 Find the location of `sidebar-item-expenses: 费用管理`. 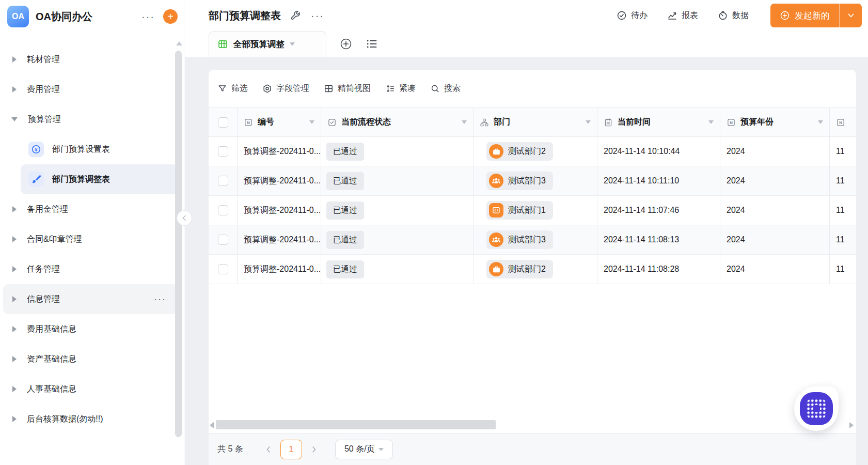

sidebar-item-expenses: 费用管理 is located at coordinates (90, 89).